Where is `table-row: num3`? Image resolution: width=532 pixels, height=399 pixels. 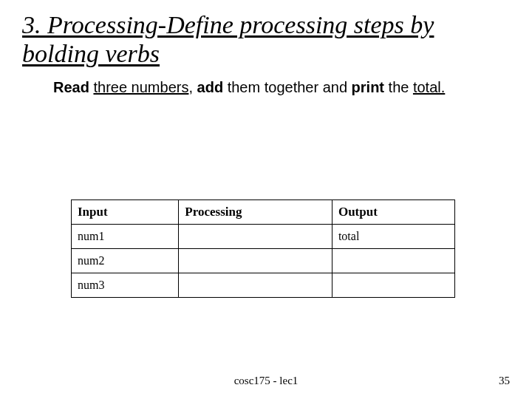 table-row: num3 is located at coordinates (263, 285).